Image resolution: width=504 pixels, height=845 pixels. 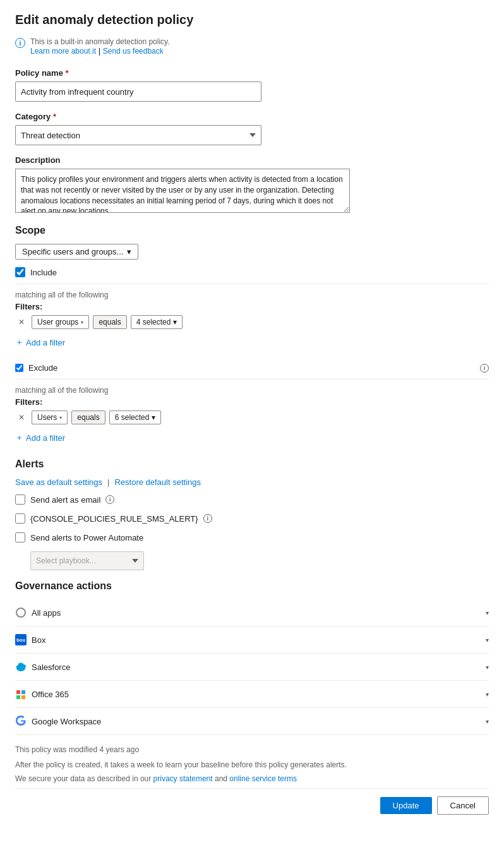 What do you see at coordinates (77, 251) in the screenshot?
I see `scope-dropdown: Specific users and groups... ▾` at bounding box center [77, 251].